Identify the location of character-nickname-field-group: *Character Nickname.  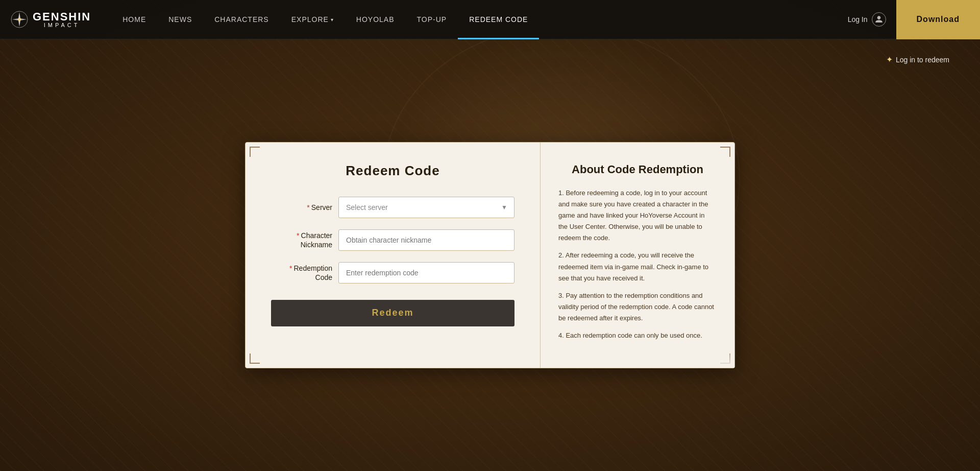
(393, 240).